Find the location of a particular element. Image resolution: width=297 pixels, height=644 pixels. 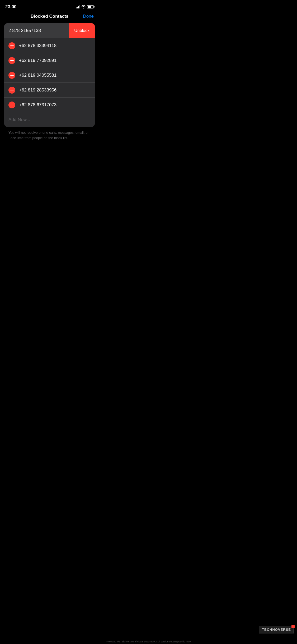

contact-number: +62 878 33394118 is located at coordinates (38, 46).